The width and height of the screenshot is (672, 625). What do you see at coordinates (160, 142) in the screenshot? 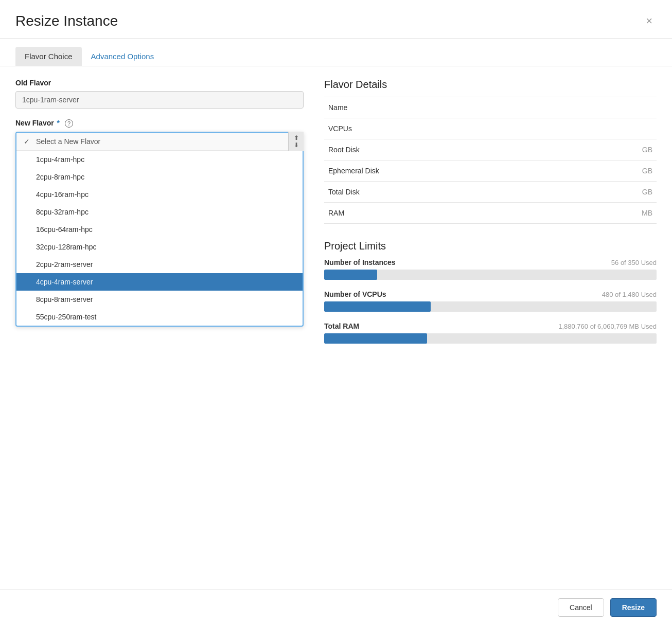
I see `dropdown-item-placeholder: ✓ Select a New Flavor` at bounding box center [160, 142].